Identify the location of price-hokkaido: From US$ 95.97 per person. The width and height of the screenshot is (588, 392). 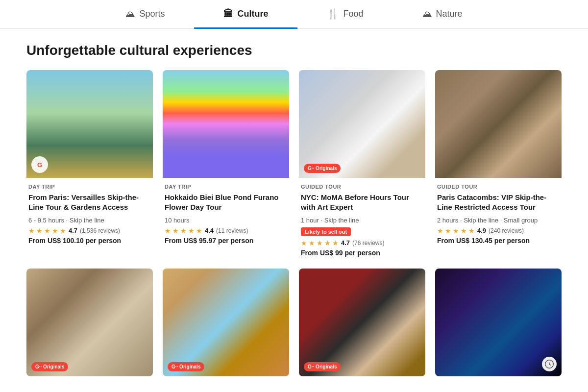
(226, 241).